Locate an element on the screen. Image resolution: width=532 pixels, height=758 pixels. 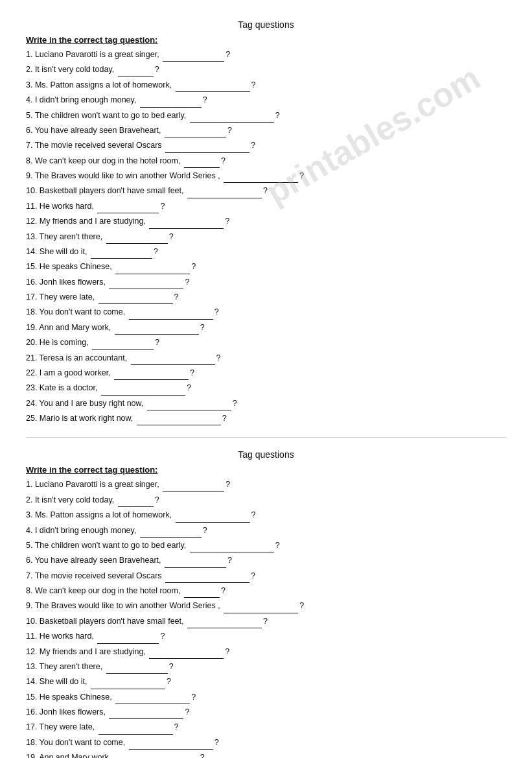
q2-8: 8. We can't keep our dog in the hotel ro… is located at coordinates (266, 591).